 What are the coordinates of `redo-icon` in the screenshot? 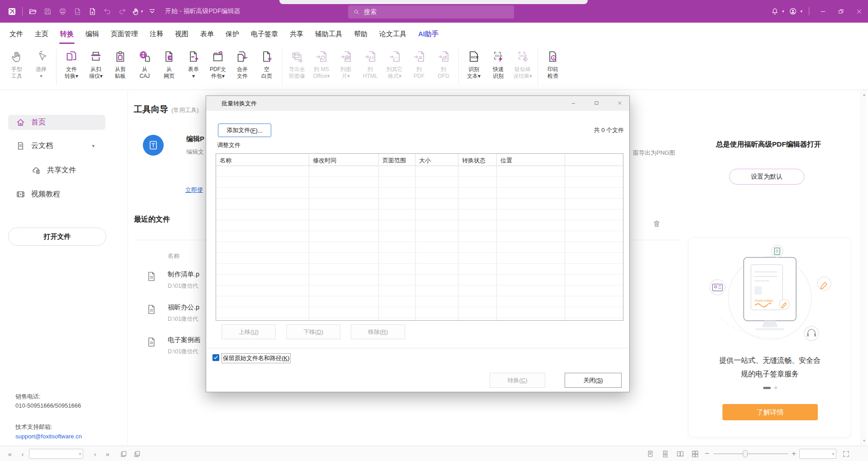 It's located at (122, 11).